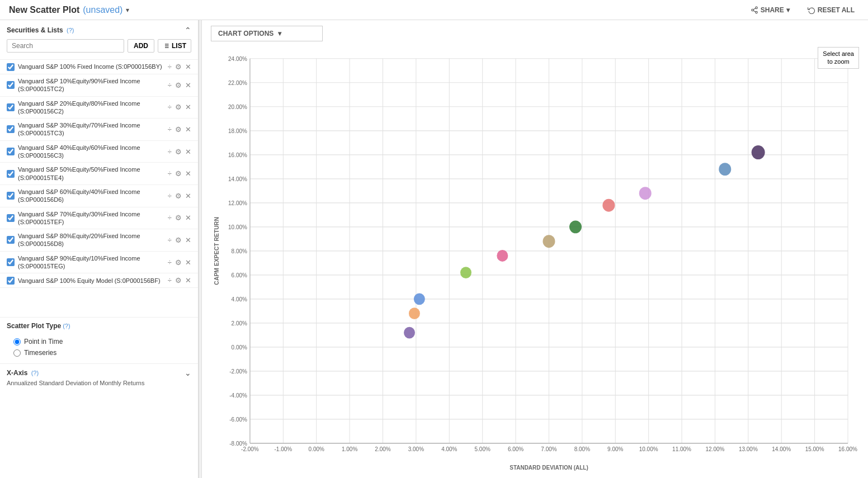 This screenshot has width=868, height=478. What do you see at coordinates (188, 30) in the screenshot?
I see `collapse-securities-button: ⌃` at bounding box center [188, 30].